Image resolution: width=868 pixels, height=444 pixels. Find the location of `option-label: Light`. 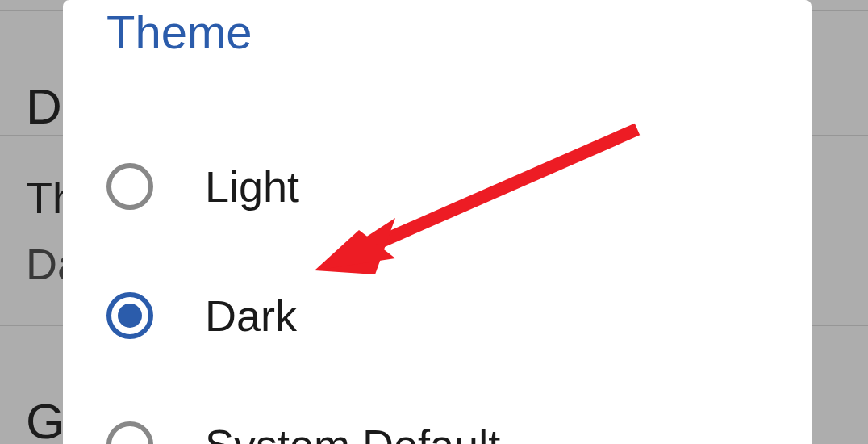

option-label: Light is located at coordinates (252, 186).